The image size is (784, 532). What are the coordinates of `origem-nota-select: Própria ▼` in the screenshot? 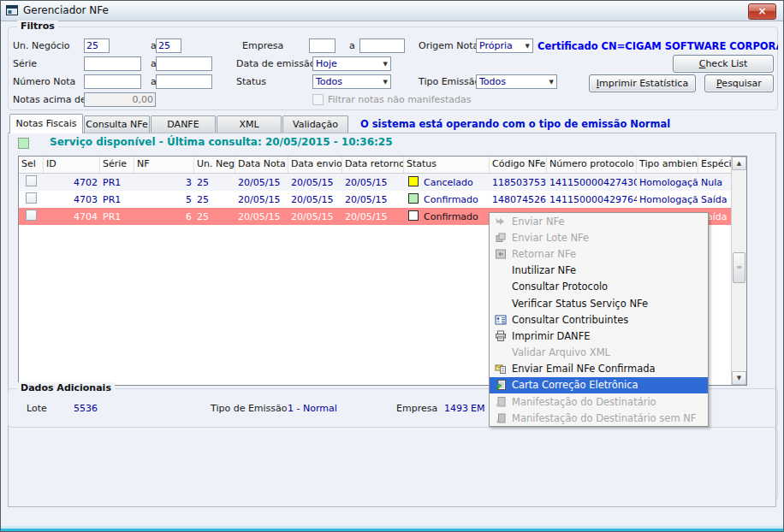 It's located at (505, 46).